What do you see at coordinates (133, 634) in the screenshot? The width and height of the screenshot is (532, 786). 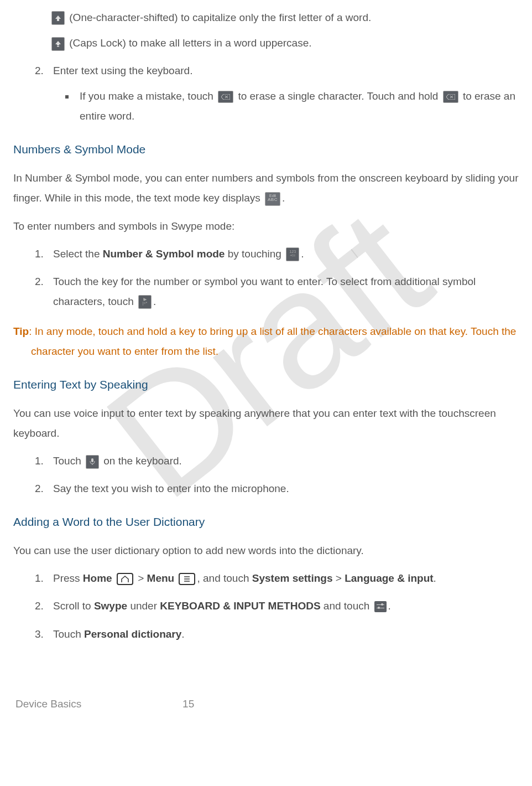 I see `ds3-pd: Personal dictionary` at bounding box center [133, 634].